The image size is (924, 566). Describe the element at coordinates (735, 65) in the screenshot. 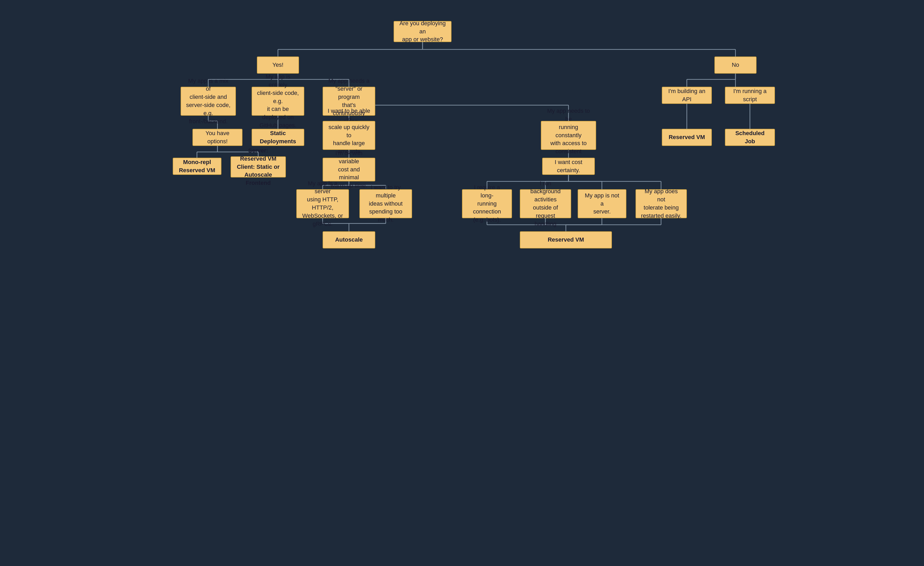

I see `no-node: No` at that location.